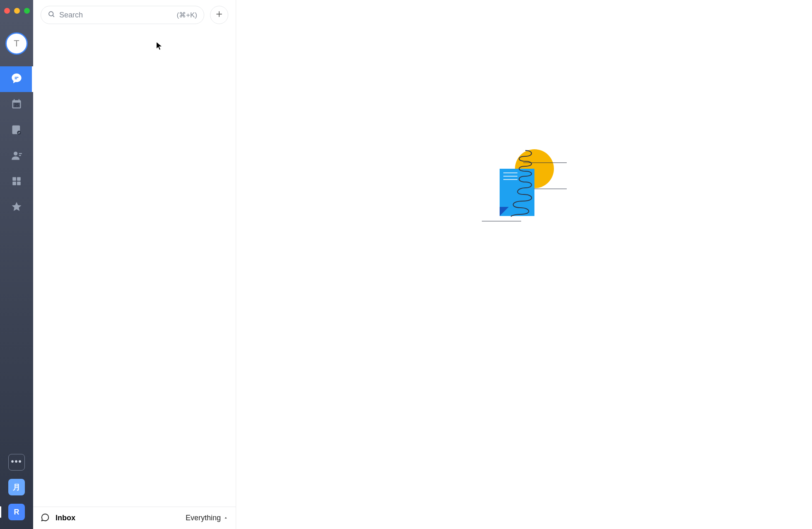 This screenshot has height=529, width=812. Describe the element at coordinates (7, 11) in the screenshot. I see `window-close-button` at that location.